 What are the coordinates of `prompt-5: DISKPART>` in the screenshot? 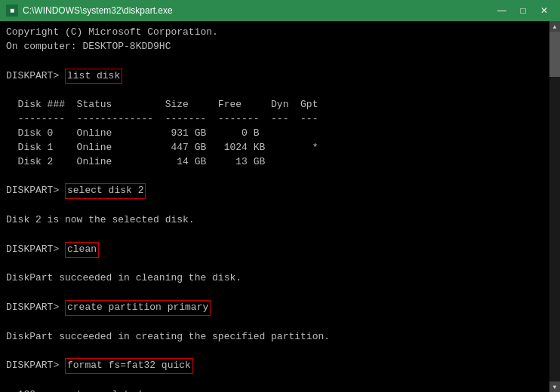 It's located at (35, 365).